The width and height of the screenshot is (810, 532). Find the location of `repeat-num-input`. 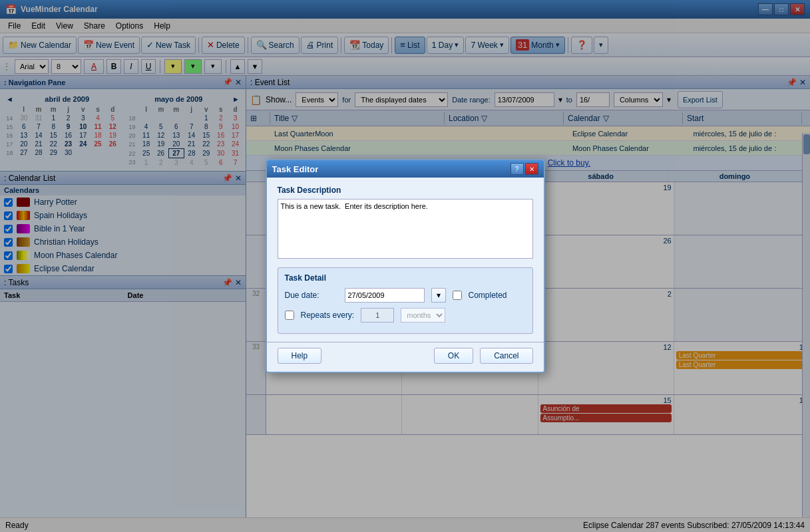

repeat-num-input is located at coordinates (377, 315).